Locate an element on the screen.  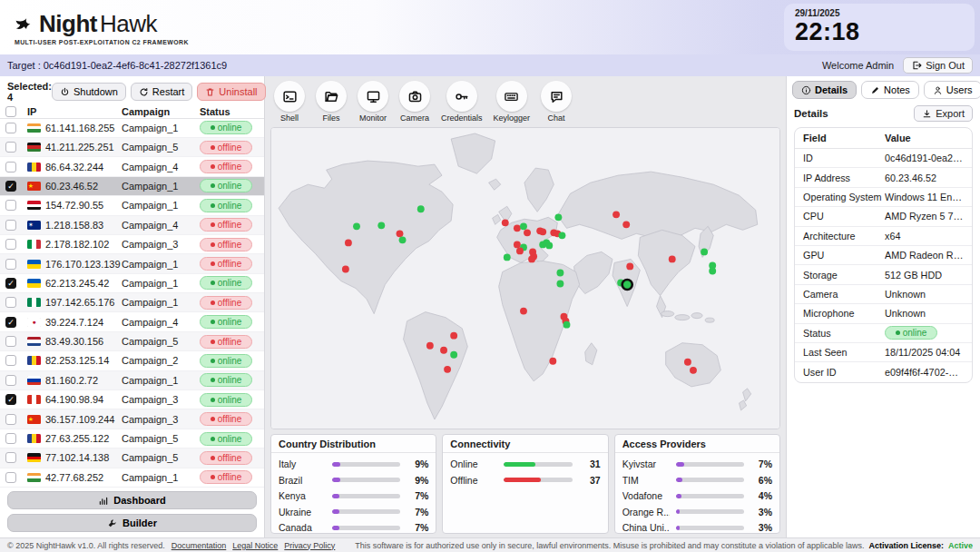
selected-agent-dot is located at coordinates (628, 285).